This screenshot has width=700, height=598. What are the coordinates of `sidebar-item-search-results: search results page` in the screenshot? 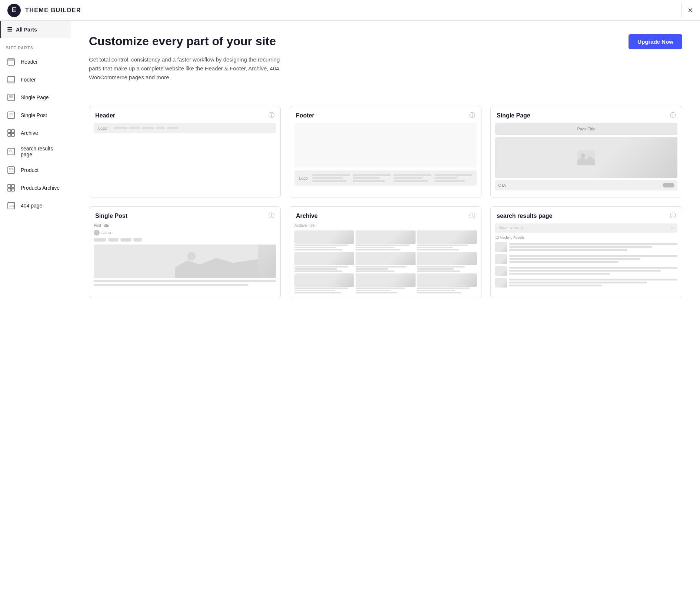 It's located at (36, 152).